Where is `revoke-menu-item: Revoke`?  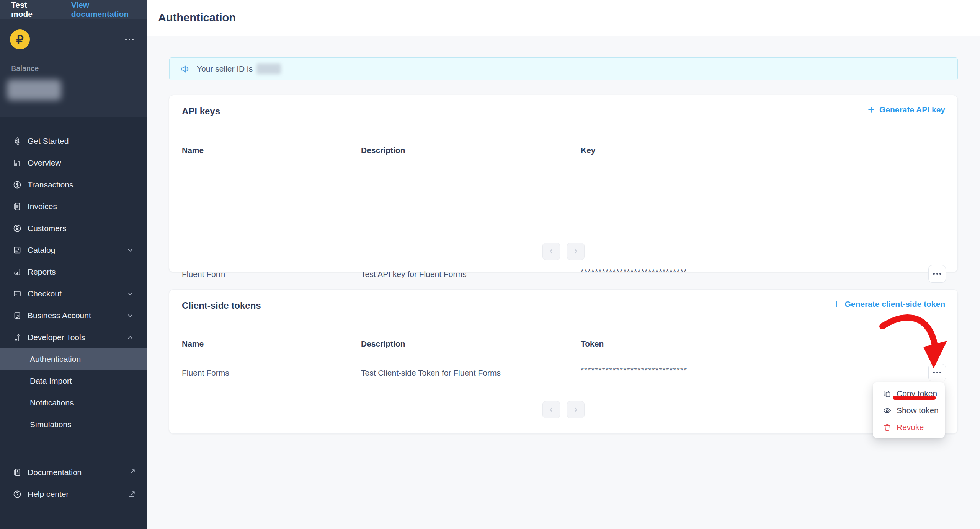
revoke-menu-item: Revoke is located at coordinates (909, 427).